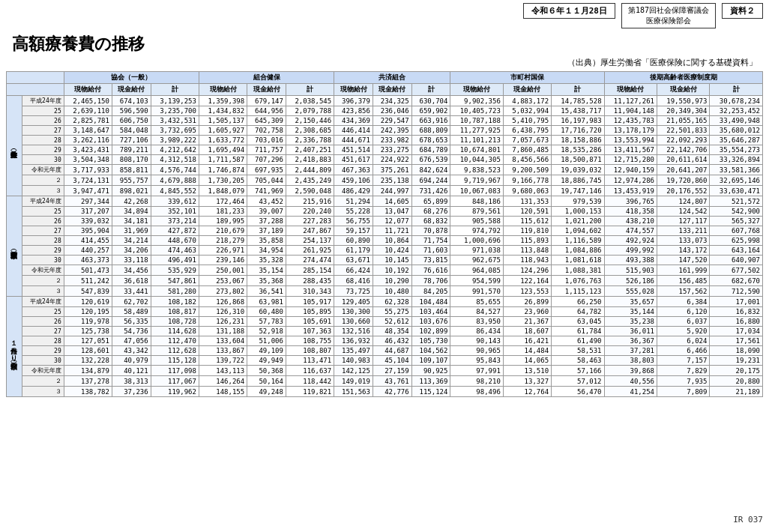 Image resolution: width=769 pixels, height=532 pixels. Describe the element at coordinates (684, 111) in the screenshot. I see `data-cell: 20,349,304` at that location.